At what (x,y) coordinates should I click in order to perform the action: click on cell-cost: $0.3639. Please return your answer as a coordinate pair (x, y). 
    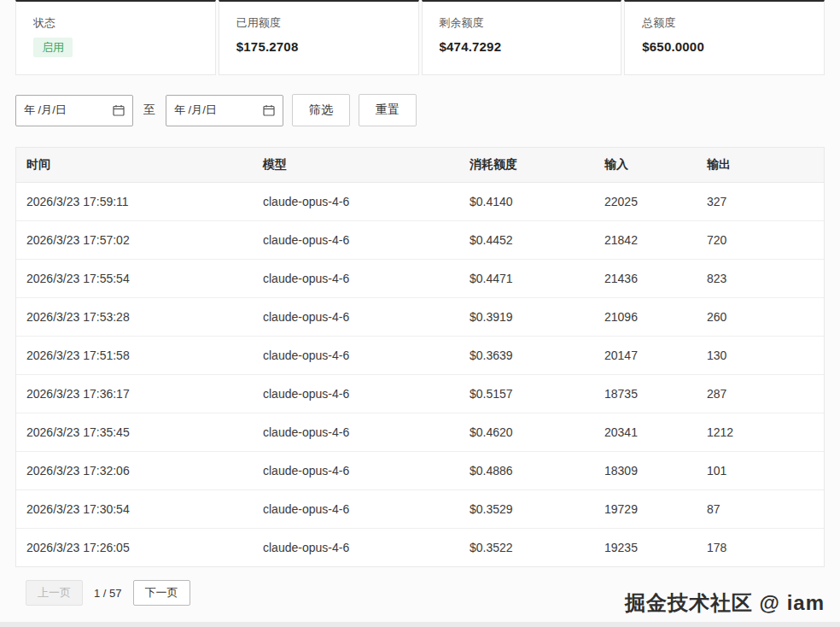
    Looking at the image, I should click on (527, 355).